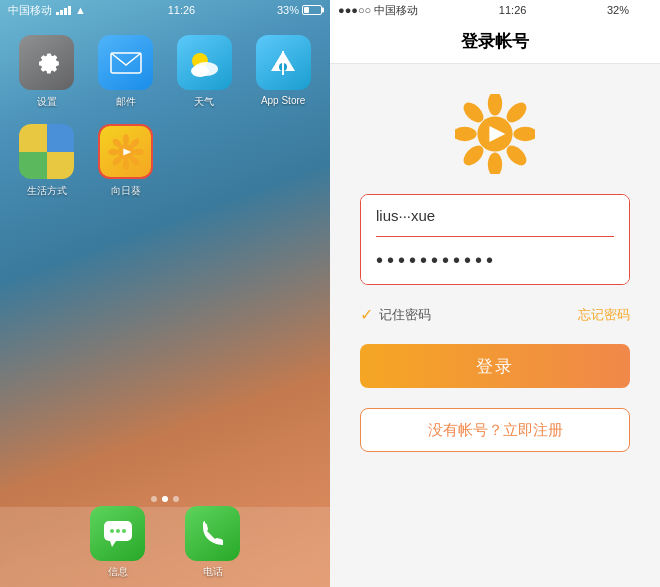  What do you see at coordinates (283, 100) in the screenshot?
I see `appstore-label: App Store` at bounding box center [283, 100].